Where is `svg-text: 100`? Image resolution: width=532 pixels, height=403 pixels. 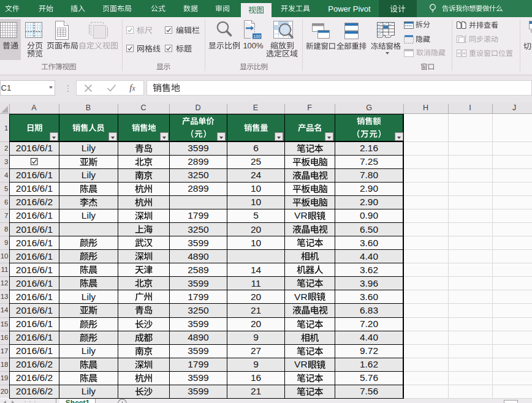
svg-text: 100 is located at coordinates (257, 37).